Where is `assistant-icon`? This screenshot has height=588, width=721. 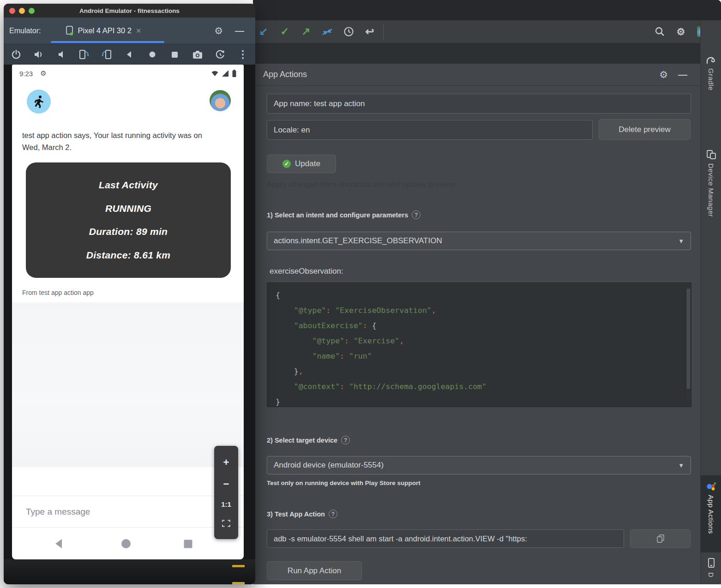 assistant-icon is located at coordinates (711, 486).